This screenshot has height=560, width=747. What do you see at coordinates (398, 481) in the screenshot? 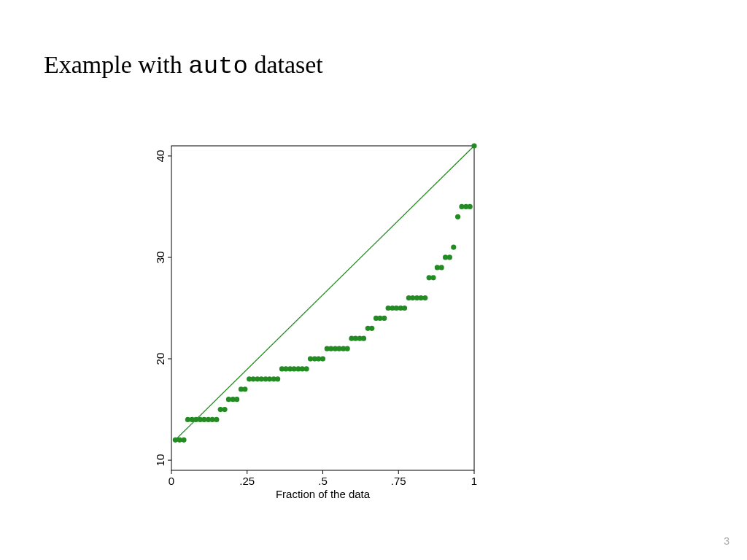
I see `x-tick-label: .75` at bounding box center [398, 481].